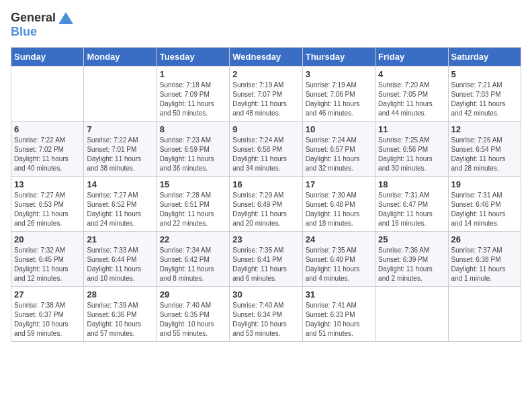 Image resolution: width=532 pixels, height=411 pixels. Describe the element at coordinates (266, 204) in the screenshot. I see `calendar-week-row: 13Sunrise: 7:27 AMSunset: 6:53 PMDayligh…` at that location.